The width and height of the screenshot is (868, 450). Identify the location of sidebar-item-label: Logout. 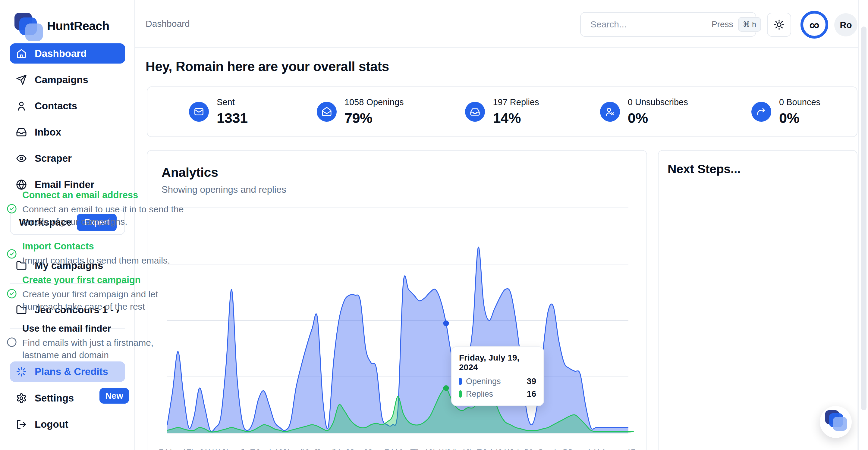
(52, 424).